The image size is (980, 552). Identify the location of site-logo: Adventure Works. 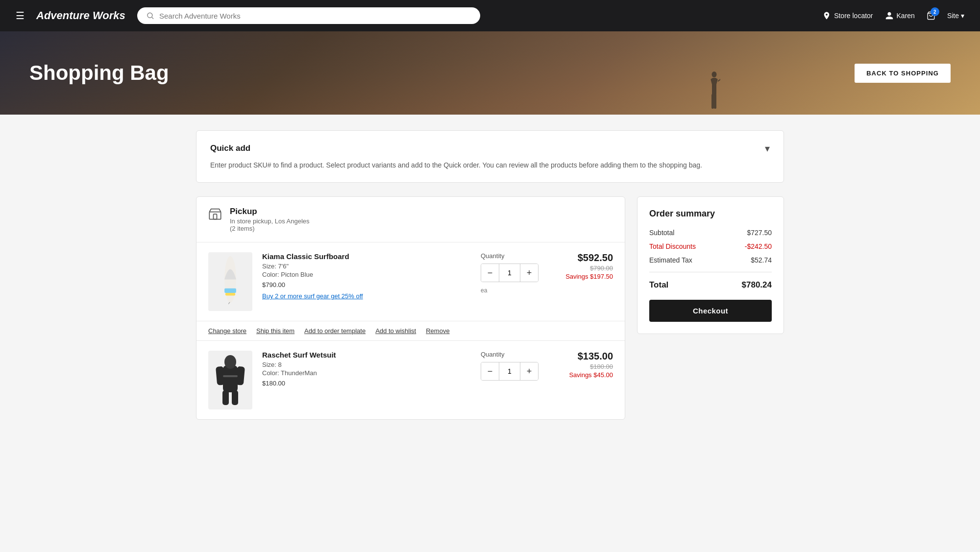
(81, 16).